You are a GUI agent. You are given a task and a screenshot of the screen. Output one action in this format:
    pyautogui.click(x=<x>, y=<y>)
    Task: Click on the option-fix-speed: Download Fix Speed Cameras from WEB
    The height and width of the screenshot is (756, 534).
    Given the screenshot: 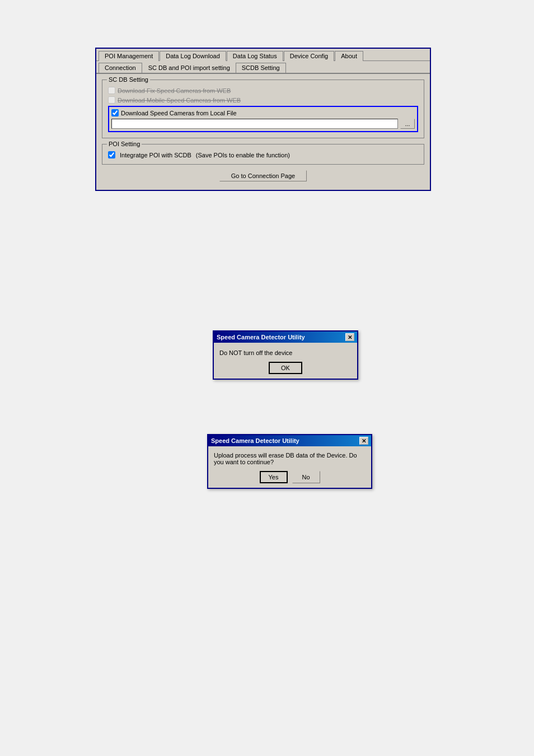 What is the action you would take?
    pyautogui.click(x=263, y=91)
    